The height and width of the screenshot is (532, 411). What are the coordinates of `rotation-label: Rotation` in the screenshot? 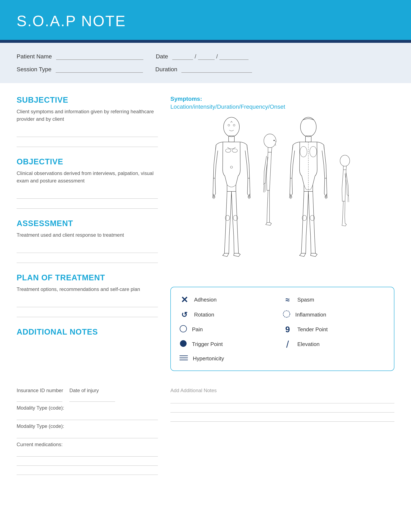 It's located at (204, 315).